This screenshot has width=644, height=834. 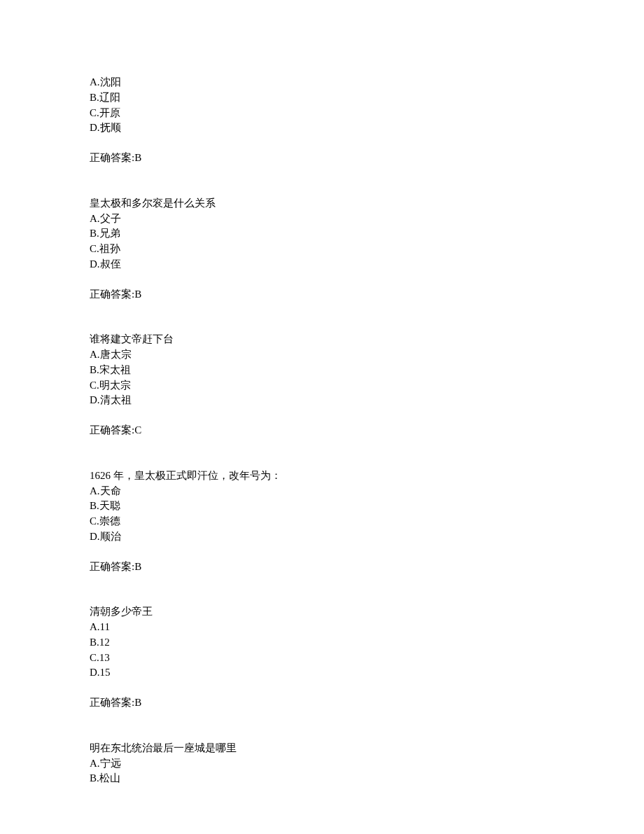 What do you see at coordinates (367, 355) in the screenshot?
I see `option-a: A.唐太宗` at bounding box center [367, 355].